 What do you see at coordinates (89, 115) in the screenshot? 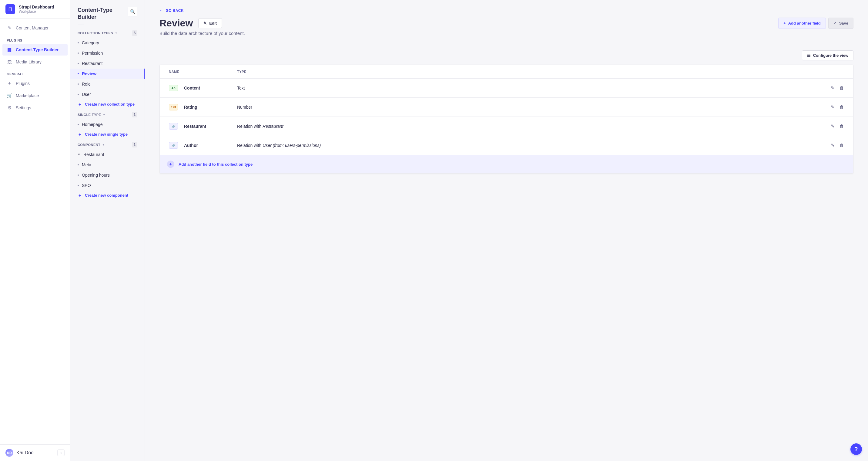
I see `section-label: SINGLE TYPE` at bounding box center [89, 115].